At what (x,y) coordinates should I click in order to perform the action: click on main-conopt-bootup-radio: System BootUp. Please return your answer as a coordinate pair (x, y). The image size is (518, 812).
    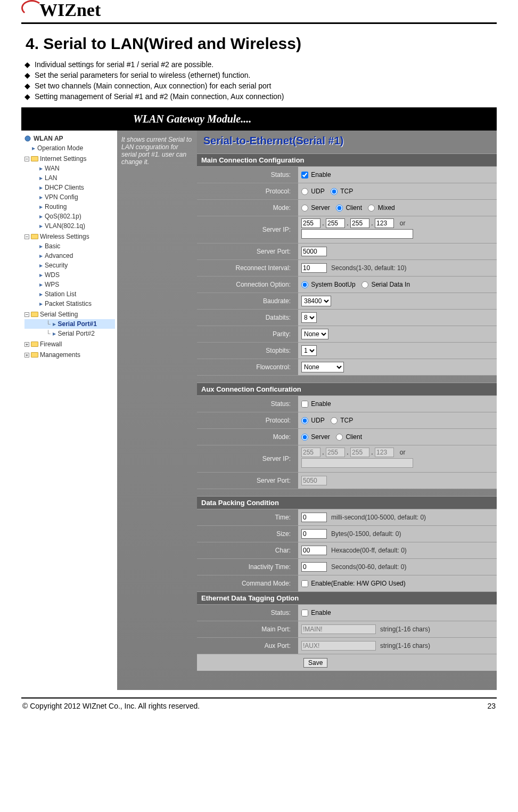
    Looking at the image, I should click on (328, 285).